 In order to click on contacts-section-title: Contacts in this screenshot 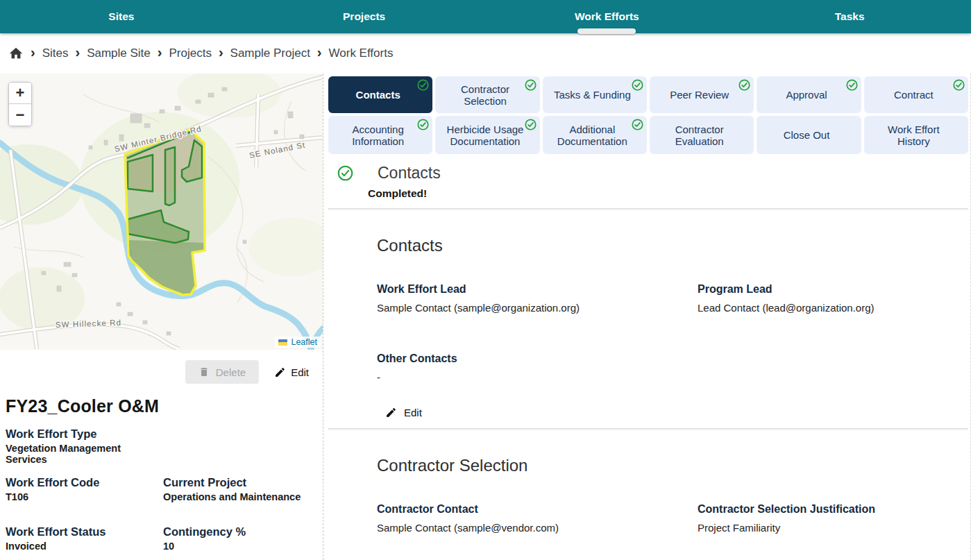, I will do `click(673, 246)`.